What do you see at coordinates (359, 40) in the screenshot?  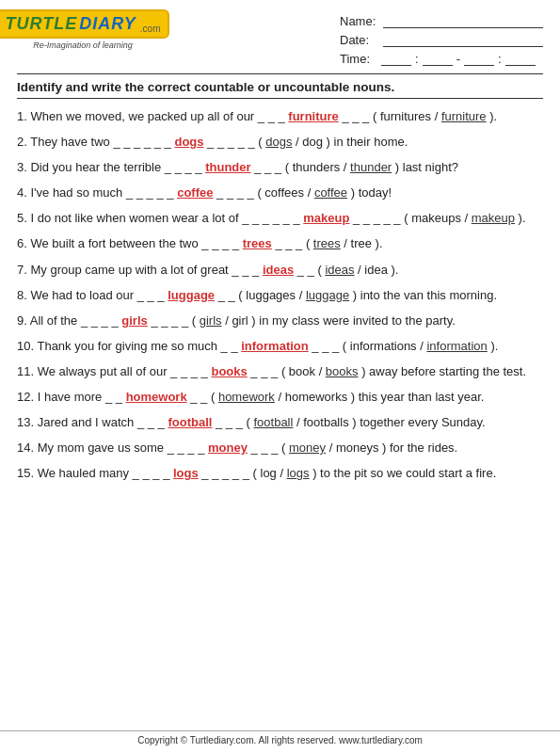 I see `date-label: Date:` at bounding box center [359, 40].